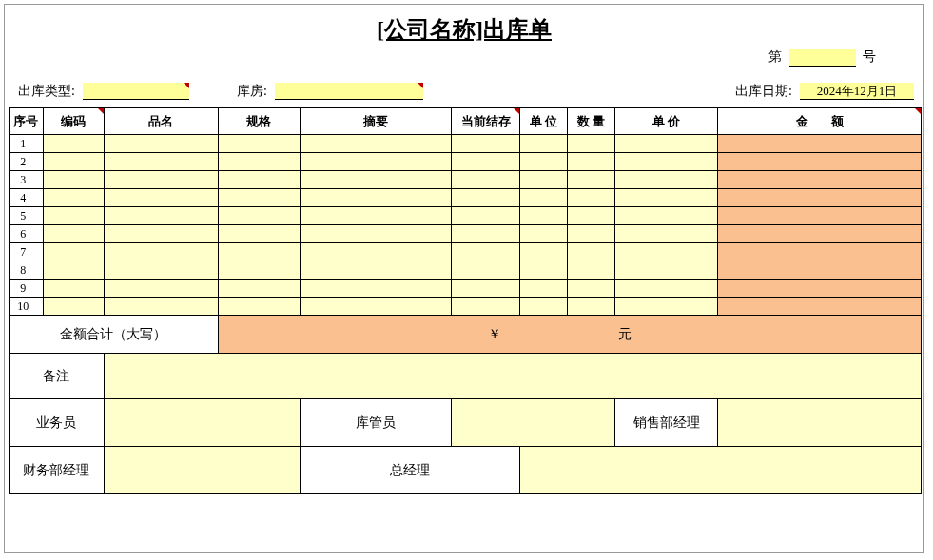 This screenshot has height=560, width=933. What do you see at coordinates (820, 423) in the screenshot?
I see `sales-mgr-input` at bounding box center [820, 423].